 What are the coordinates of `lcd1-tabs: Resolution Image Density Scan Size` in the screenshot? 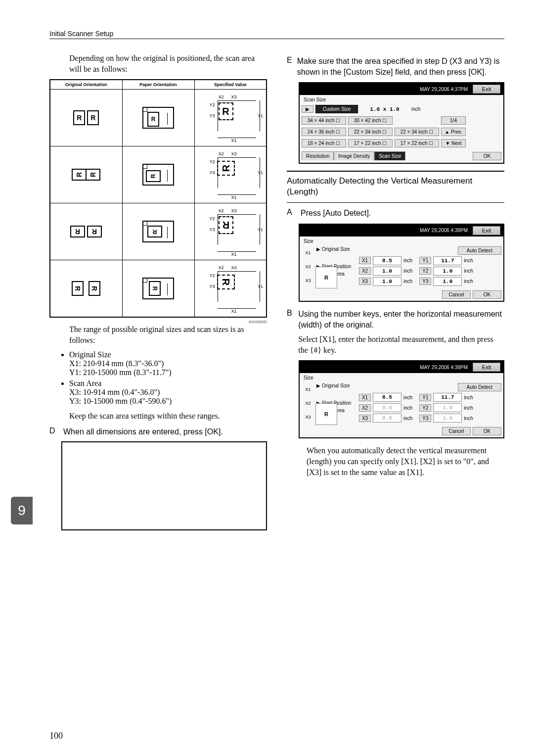 It's located at (354, 156).